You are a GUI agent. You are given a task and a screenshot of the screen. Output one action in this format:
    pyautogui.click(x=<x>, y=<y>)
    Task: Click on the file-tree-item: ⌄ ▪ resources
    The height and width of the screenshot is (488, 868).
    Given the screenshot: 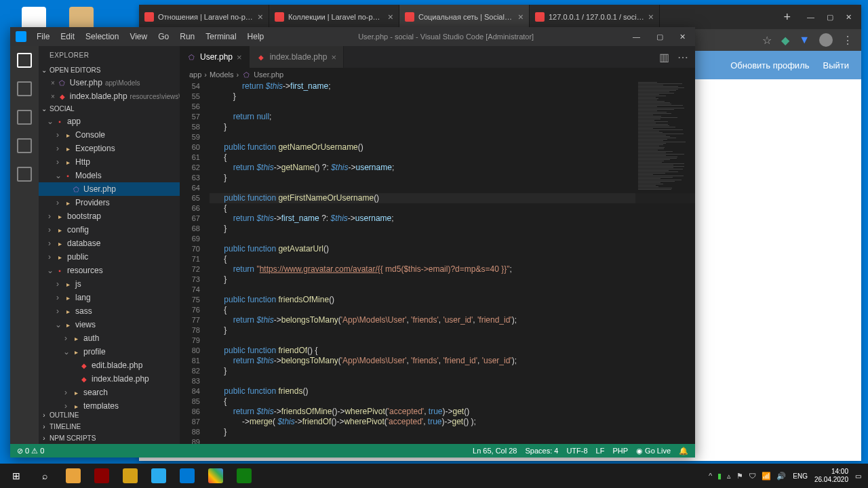 What is the action you would take?
    pyautogui.click(x=109, y=270)
    